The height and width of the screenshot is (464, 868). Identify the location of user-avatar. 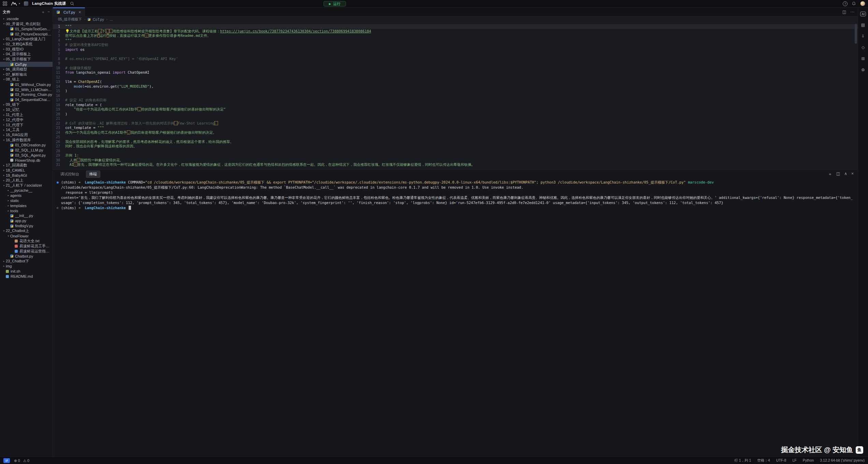
(863, 3).